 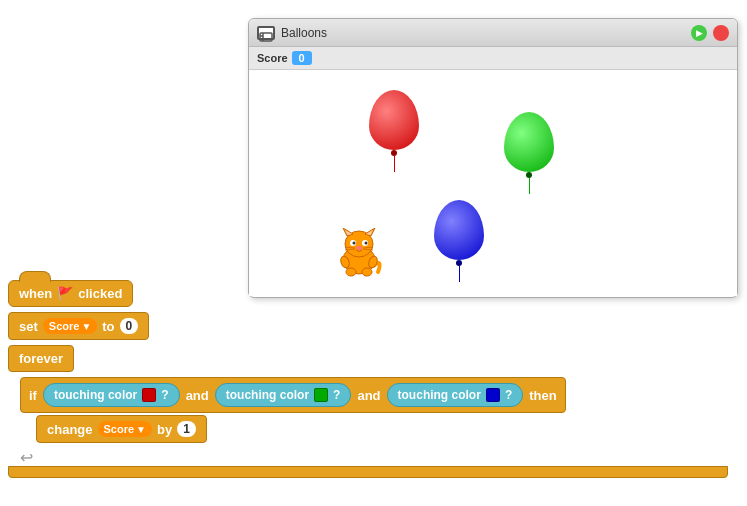 What do you see at coordinates (122, 429) in the screenshot?
I see `change-score-block: change Score ▼ by 1` at bounding box center [122, 429].